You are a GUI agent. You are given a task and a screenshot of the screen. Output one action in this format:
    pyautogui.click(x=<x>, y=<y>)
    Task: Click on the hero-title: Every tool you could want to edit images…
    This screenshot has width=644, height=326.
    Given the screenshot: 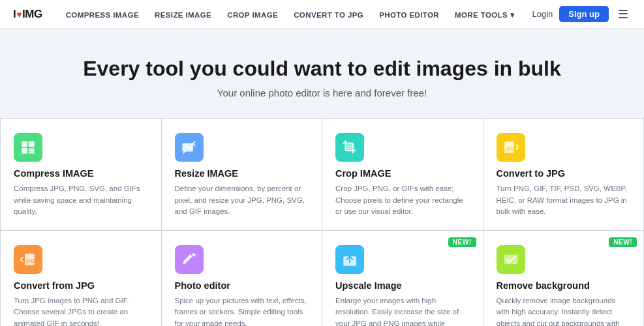 What is the action you would take?
    pyautogui.click(x=322, y=68)
    